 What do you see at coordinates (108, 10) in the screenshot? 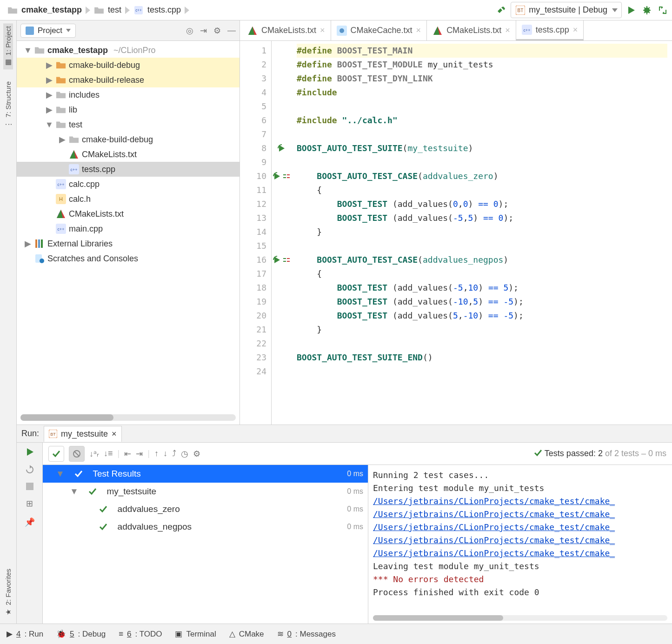
I see `breadcrumb-folder: test` at bounding box center [108, 10].